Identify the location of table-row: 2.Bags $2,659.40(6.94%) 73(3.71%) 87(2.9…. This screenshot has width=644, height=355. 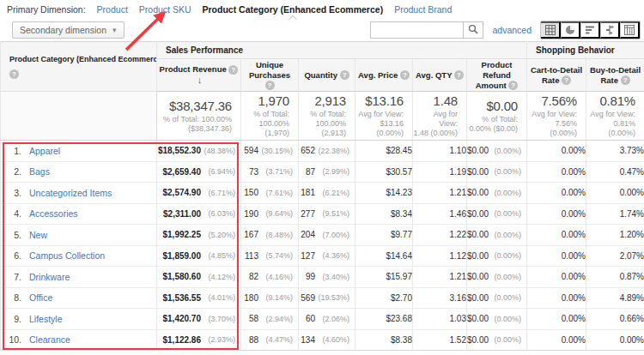
(323, 171).